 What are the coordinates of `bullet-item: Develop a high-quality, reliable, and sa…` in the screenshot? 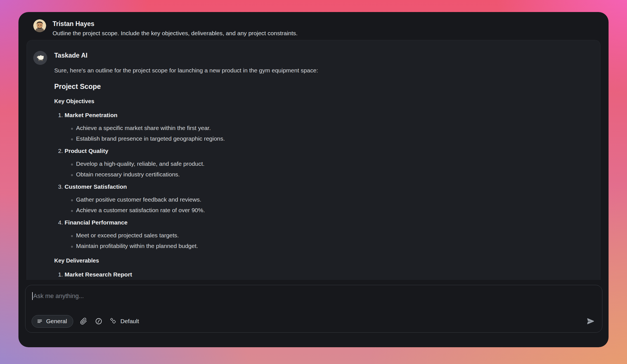 It's located at (333, 164).